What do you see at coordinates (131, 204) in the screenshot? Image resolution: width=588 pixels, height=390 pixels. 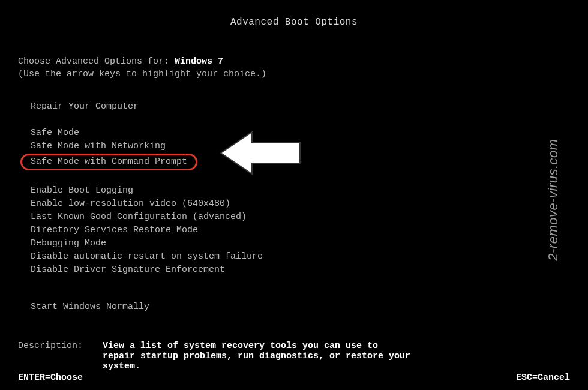 I see `menu-item-low-res: Enable low-resolution video (640x480)` at bounding box center [131, 204].